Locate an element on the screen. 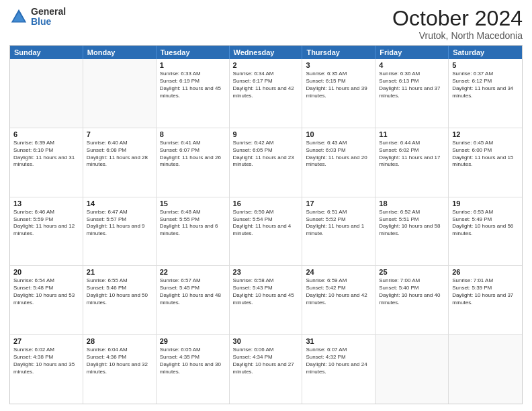 The image size is (532, 411). day-number: 30 is located at coordinates (266, 341).